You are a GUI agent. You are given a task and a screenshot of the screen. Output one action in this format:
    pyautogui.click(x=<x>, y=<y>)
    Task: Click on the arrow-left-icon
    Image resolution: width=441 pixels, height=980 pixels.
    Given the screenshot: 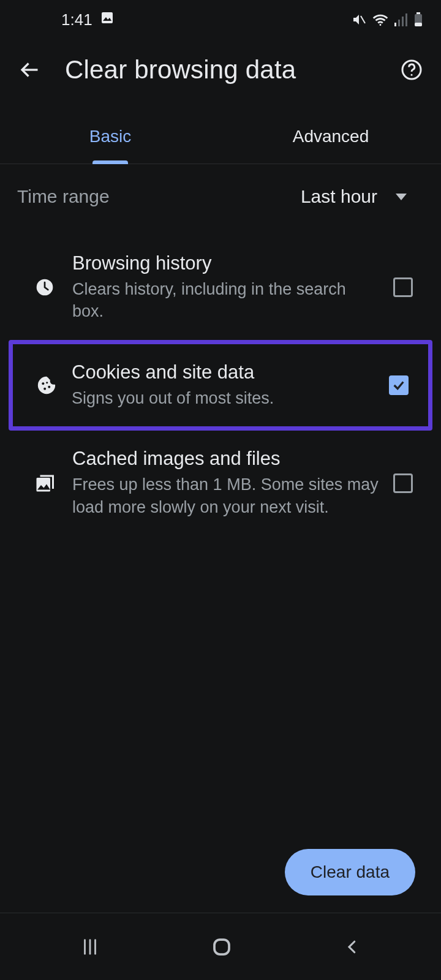 What is the action you would take?
    pyautogui.click(x=29, y=70)
    